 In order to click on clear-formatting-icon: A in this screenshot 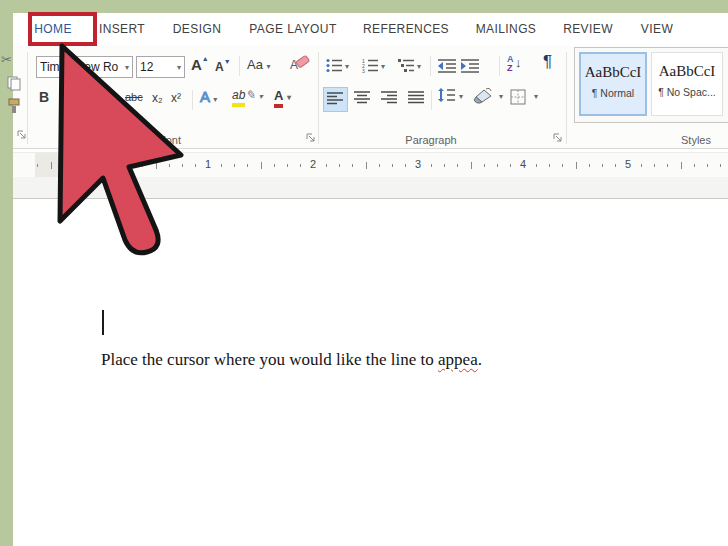, I will do `click(300, 64)`.